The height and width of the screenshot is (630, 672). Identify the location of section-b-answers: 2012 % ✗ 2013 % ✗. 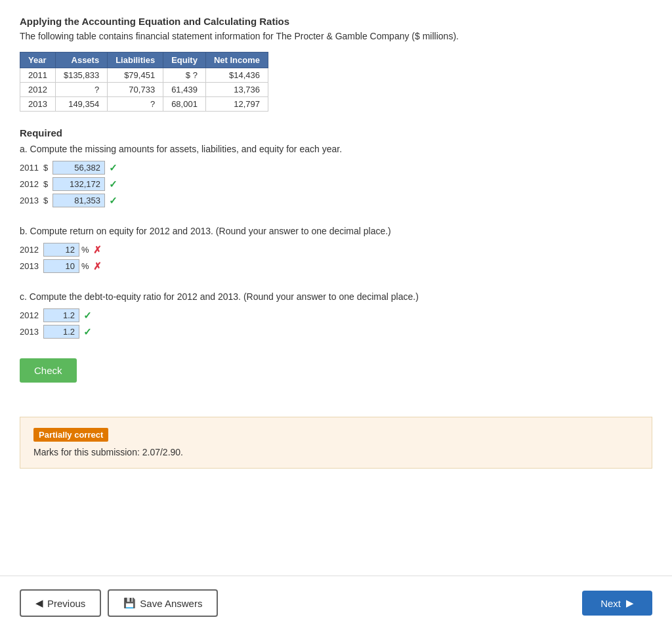
(336, 258).